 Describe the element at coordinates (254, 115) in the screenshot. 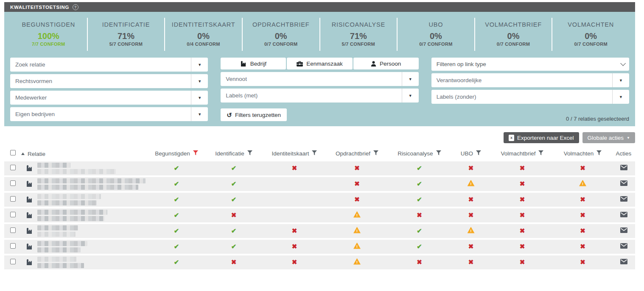

I see `reset-filters-button: ↺ Filters terugzetten` at that location.